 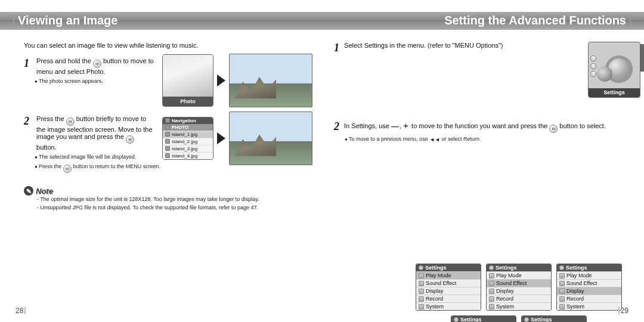 What do you see at coordinates (614, 70) in the screenshot?
I see `device-settings-menu: Settings` at bounding box center [614, 70].